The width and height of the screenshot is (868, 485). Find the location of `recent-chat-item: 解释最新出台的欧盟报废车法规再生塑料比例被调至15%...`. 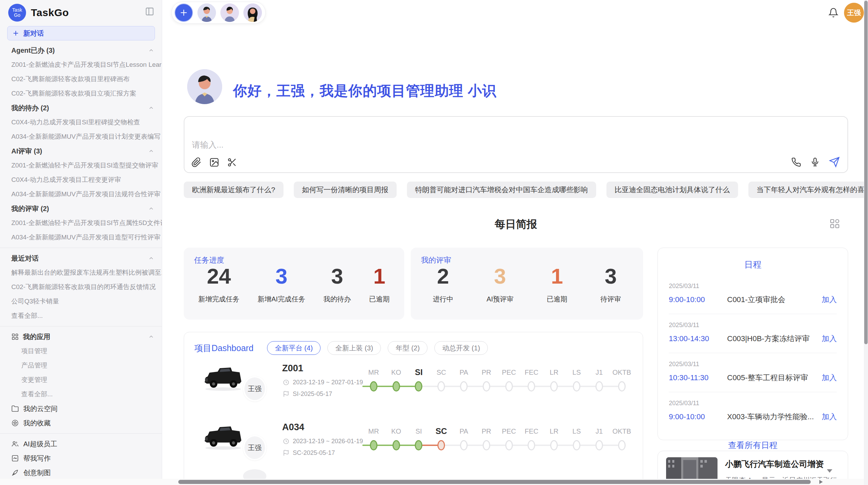

recent-chat-item: 解释最新出台的欧盟报废车法规再生塑料比例被调至15%... is located at coordinates (81, 273).